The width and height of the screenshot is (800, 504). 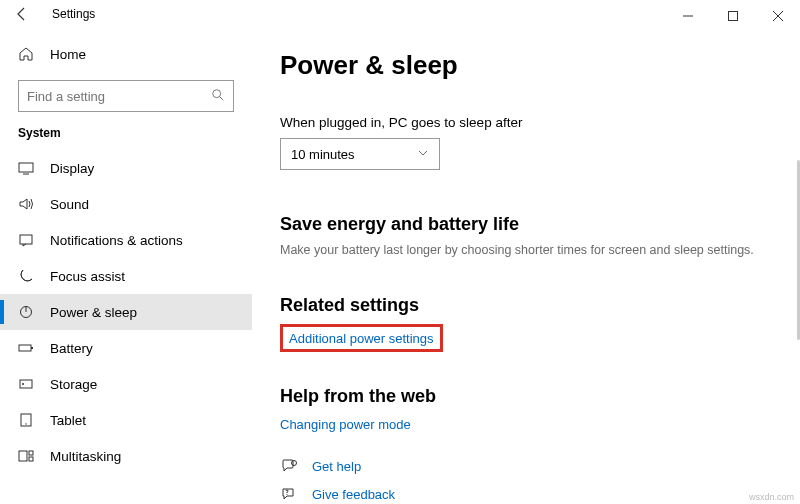 I want to click on sidebar-item-label: Multitasking, so click(x=86, y=456).